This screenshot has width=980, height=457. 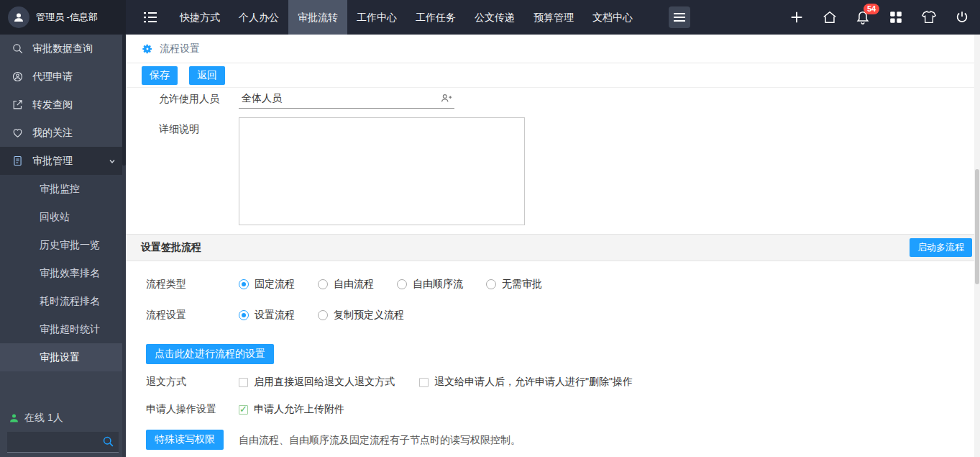 I want to click on menu-list-icon, so click(x=150, y=17).